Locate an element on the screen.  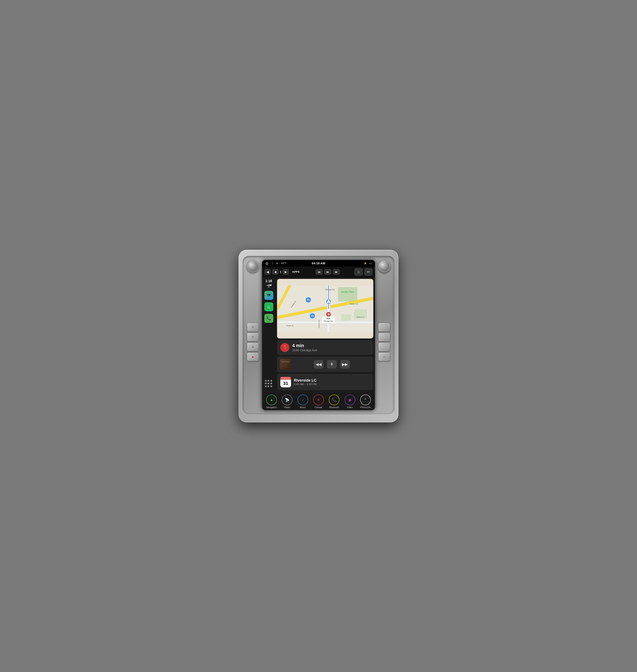
album-decoration: ⬡ is located at coordinates (285, 366).